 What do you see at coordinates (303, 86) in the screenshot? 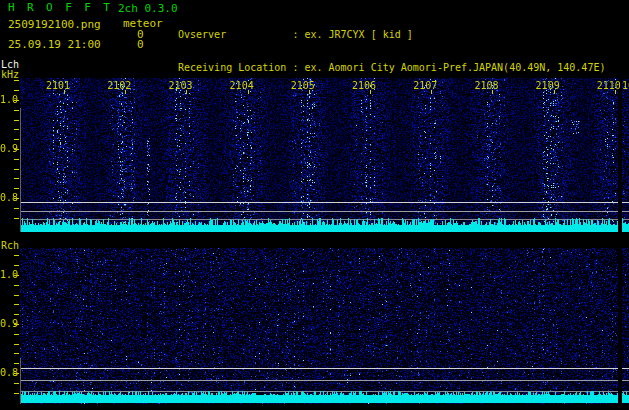
I see `time-label: 2105` at bounding box center [303, 86].